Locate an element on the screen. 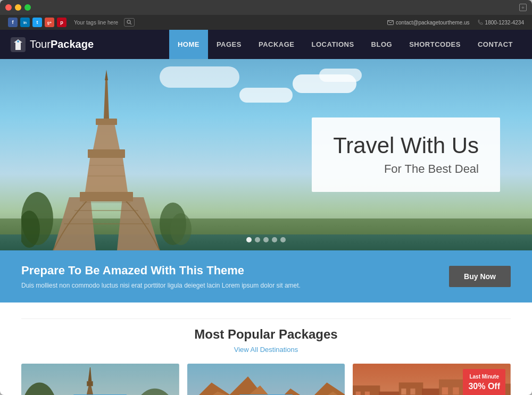  minimize-button is located at coordinates (18, 7).